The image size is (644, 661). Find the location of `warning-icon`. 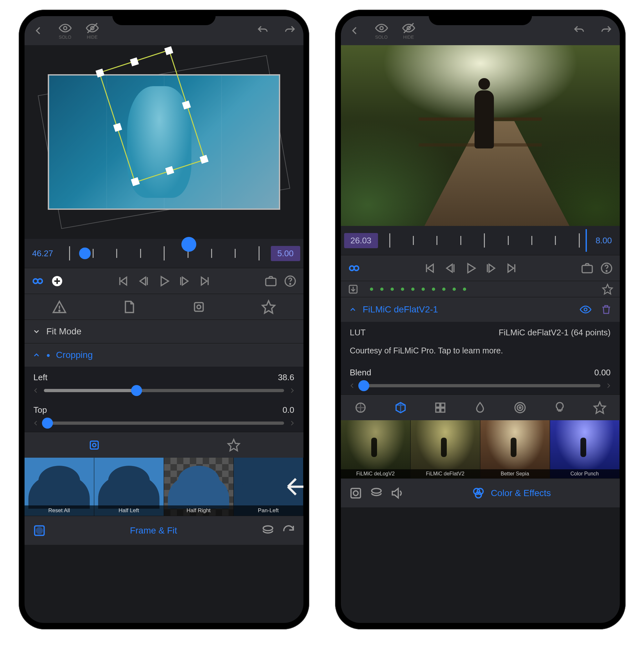

warning-icon is located at coordinates (60, 307).